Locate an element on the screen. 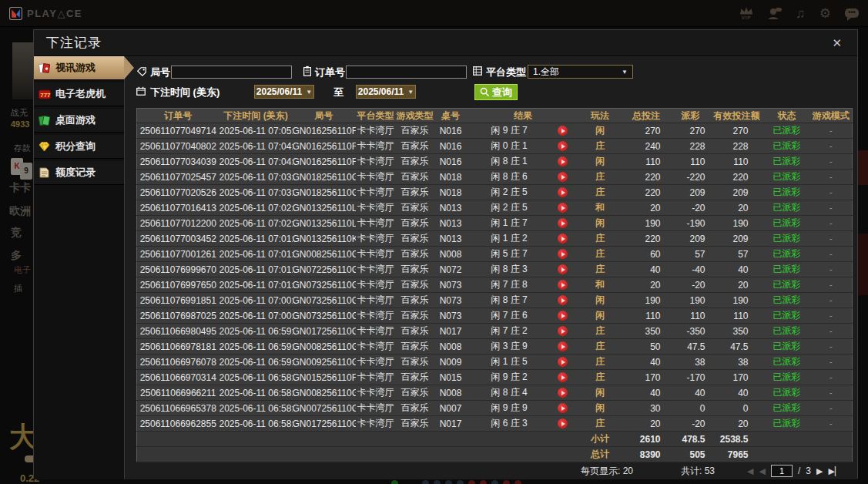 This screenshot has height=484, width=868. chevron-down-icon: ▼ is located at coordinates (411, 92).